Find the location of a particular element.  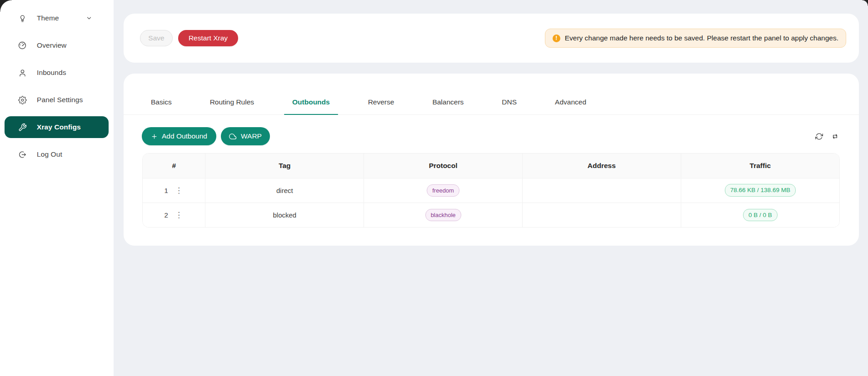

tab-advanced: Advanced is located at coordinates (571, 106).